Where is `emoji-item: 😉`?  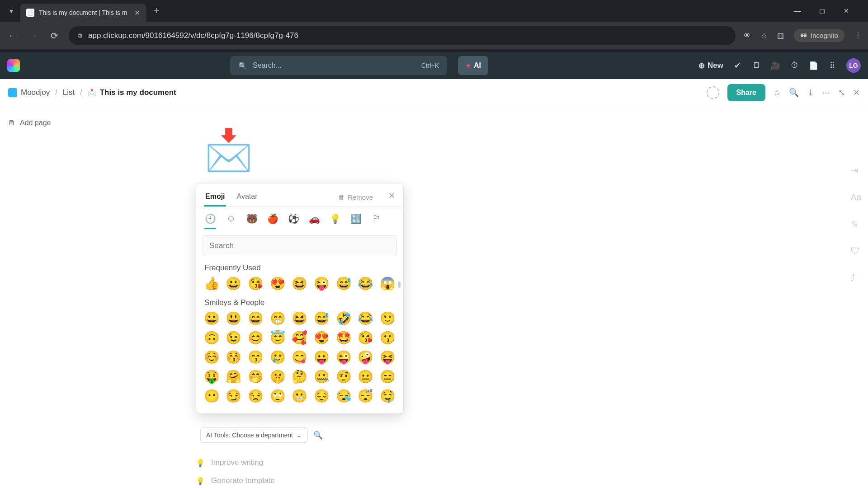
emoji-item: 😉 is located at coordinates (234, 338).